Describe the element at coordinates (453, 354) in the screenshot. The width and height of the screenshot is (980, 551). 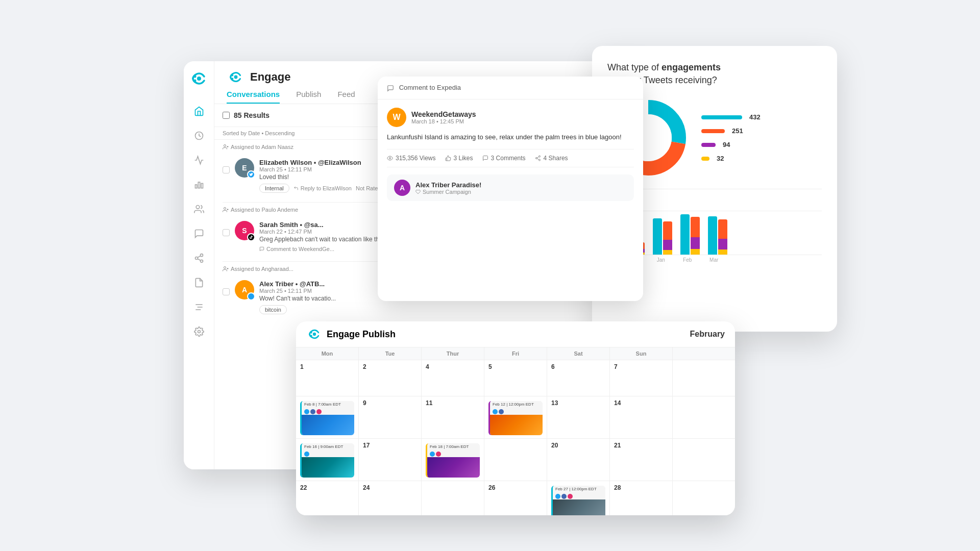
I see `cal-header-thur: Thur` at that location.